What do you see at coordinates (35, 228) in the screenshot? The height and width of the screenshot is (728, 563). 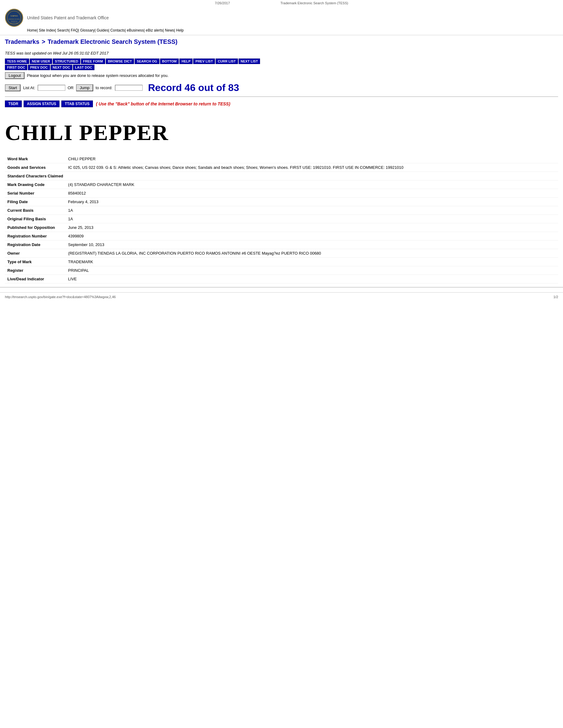 I see `detail-label: Published for Opposition` at bounding box center [35, 228].